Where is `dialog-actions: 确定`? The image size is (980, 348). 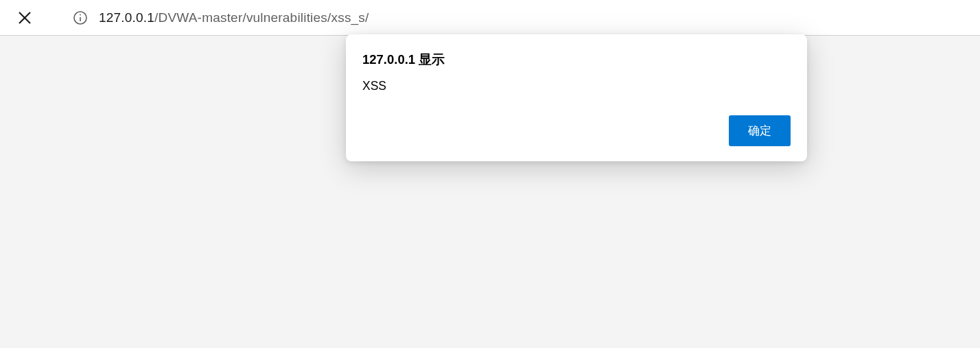
dialog-actions: 确定 is located at coordinates (576, 130).